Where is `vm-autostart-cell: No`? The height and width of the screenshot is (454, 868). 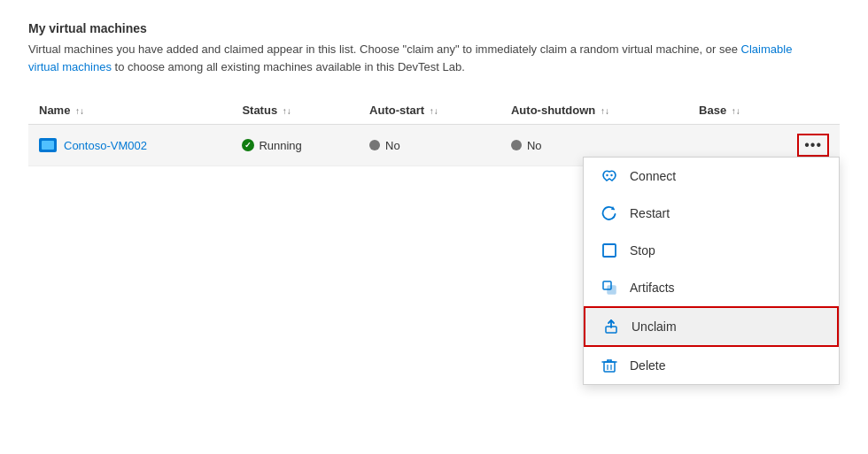
vm-autostart-cell: No is located at coordinates (430, 145).